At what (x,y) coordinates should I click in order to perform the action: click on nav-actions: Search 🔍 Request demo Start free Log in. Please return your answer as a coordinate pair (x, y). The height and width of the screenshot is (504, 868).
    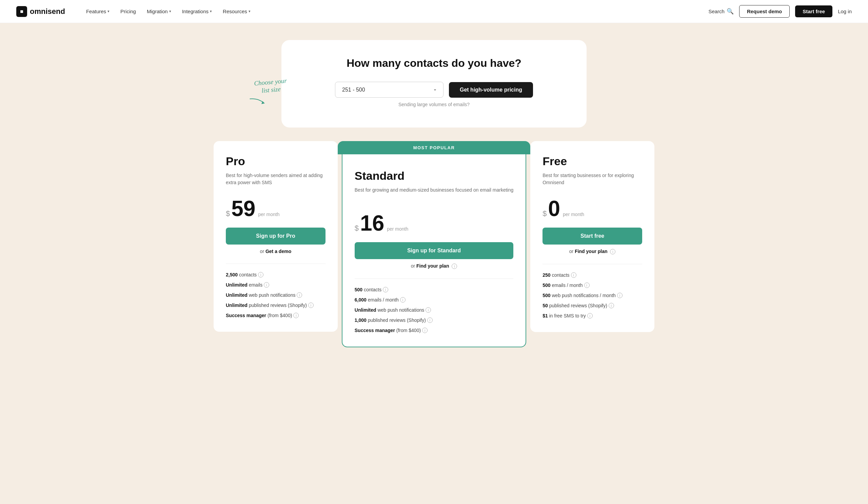
    Looking at the image, I should click on (780, 11).